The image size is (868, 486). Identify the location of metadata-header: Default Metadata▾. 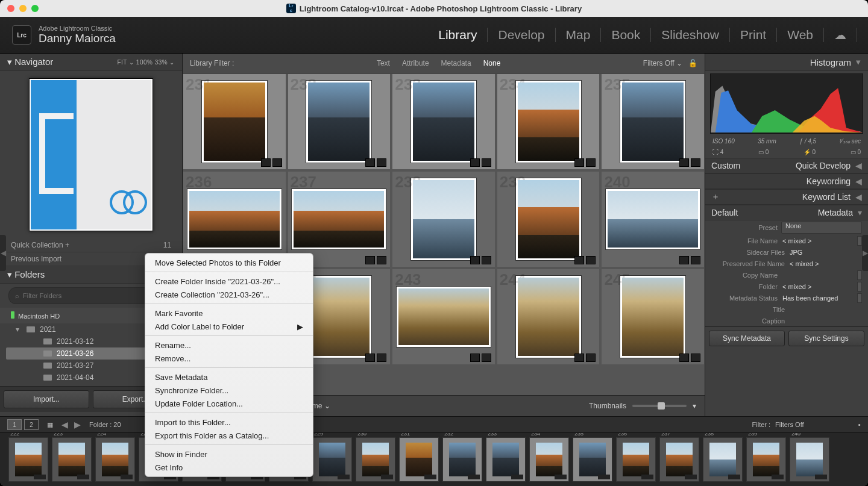
(787, 213).